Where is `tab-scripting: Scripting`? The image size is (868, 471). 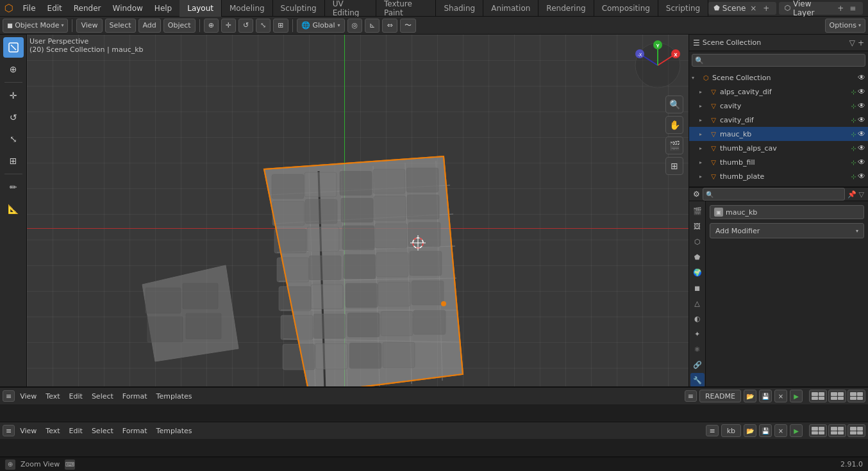 tab-scripting: Scripting is located at coordinates (683, 8).